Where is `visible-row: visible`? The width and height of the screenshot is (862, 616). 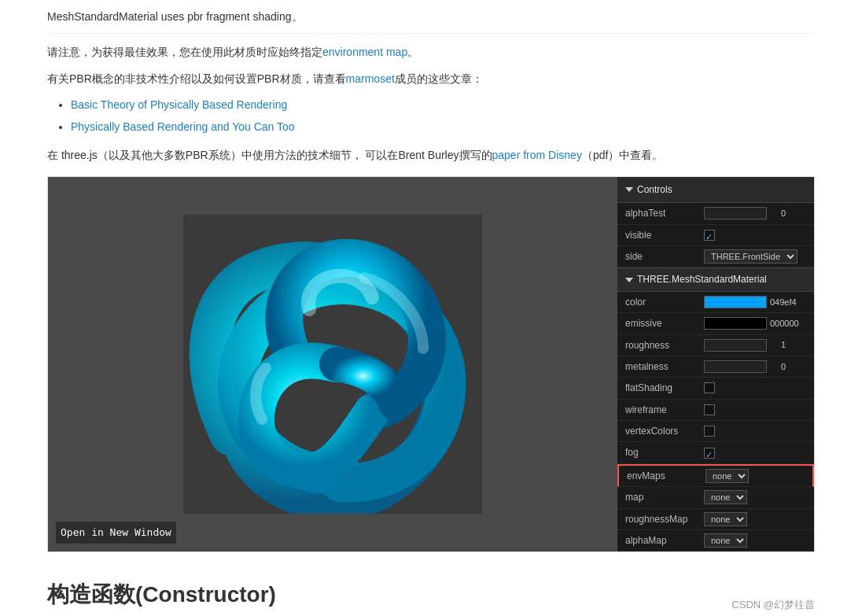 visible-row: visible is located at coordinates (716, 236).